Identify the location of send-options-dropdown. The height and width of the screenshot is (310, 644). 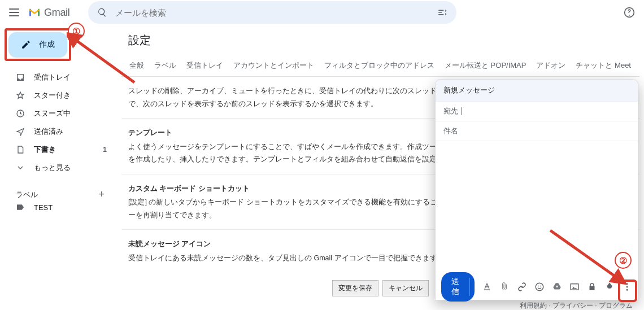
(472, 287).